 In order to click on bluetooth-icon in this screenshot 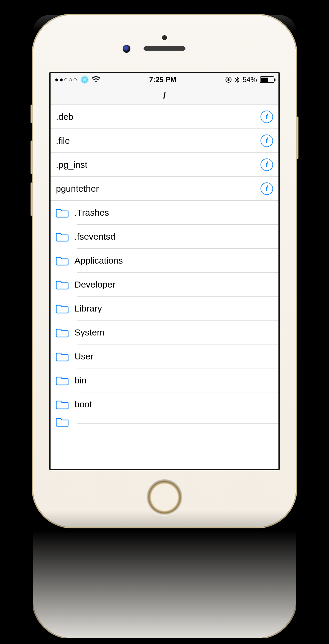, I will do `click(237, 80)`.